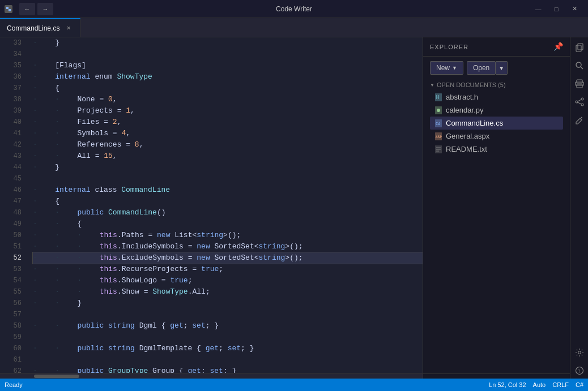  Describe the element at coordinates (496, 136) in the screenshot. I see `file-item: ASPGeneral.aspx` at that location.